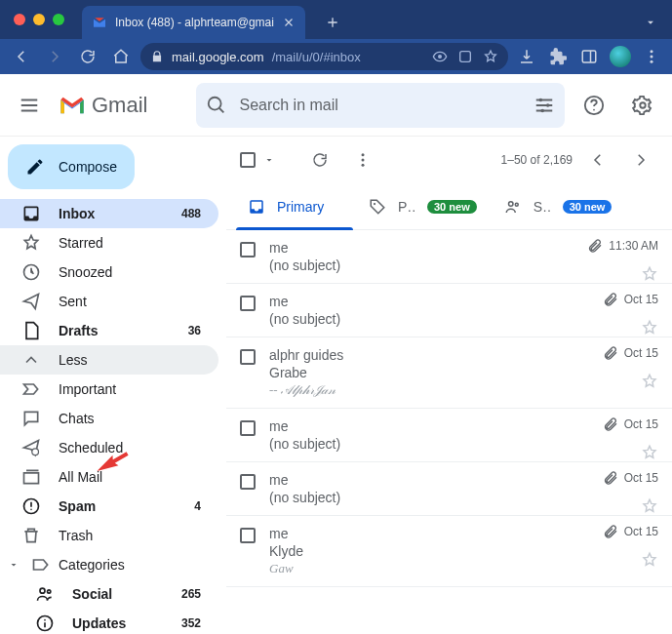  Describe the element at coordinates (594, 105) in the screenshot. I see `help-button` at that location.